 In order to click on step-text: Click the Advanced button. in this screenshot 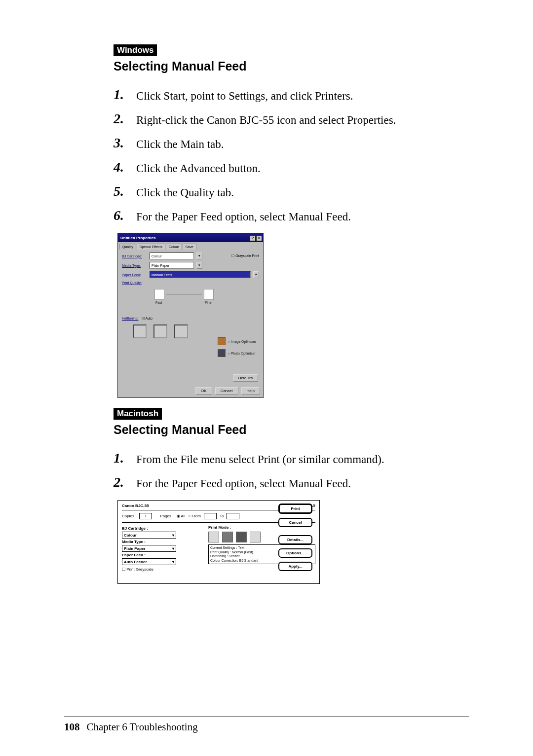, I will do `click(198, 169)`.